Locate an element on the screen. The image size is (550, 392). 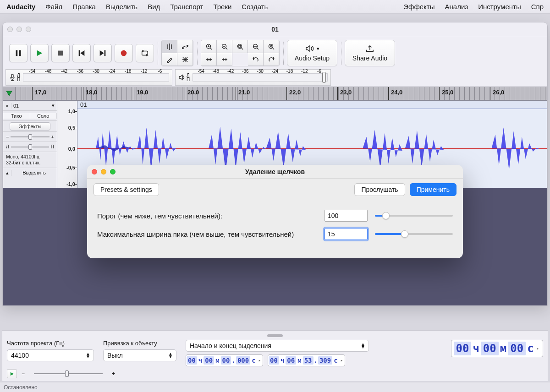
menu-edit: Правка is located at coordinates (84, 6).